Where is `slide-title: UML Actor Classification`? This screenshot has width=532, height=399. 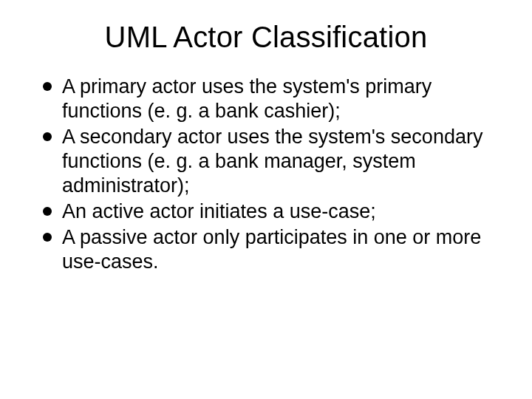 slide-title: UML Actor Classification is located at coordinates (266, 37).